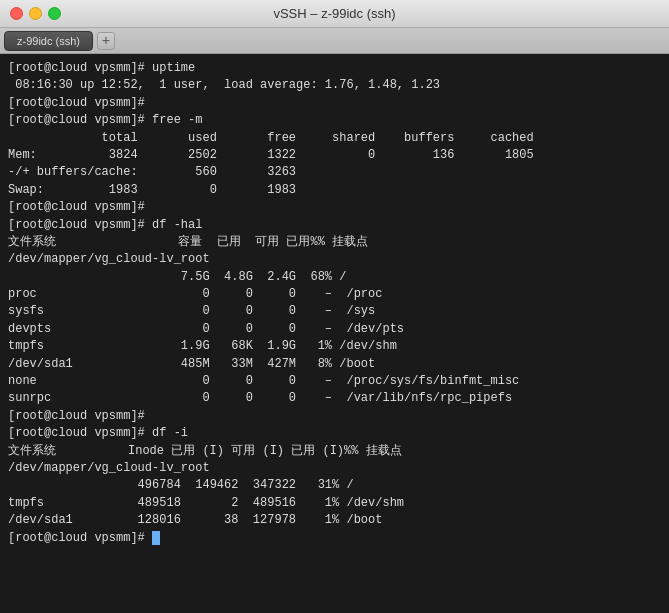 The image size is (669, 613). Describe the element at coordinates (36, 14) in the screenshot. I see `minimize-button` at that location.